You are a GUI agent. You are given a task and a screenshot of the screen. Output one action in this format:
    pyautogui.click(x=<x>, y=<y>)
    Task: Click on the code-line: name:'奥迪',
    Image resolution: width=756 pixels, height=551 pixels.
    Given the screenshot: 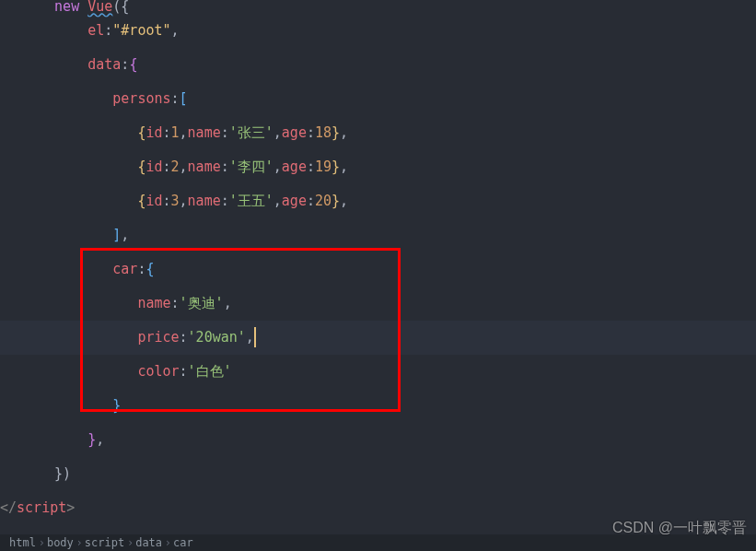 What is the action you would take?
    pyautogui.click(x=392, y=304)
    